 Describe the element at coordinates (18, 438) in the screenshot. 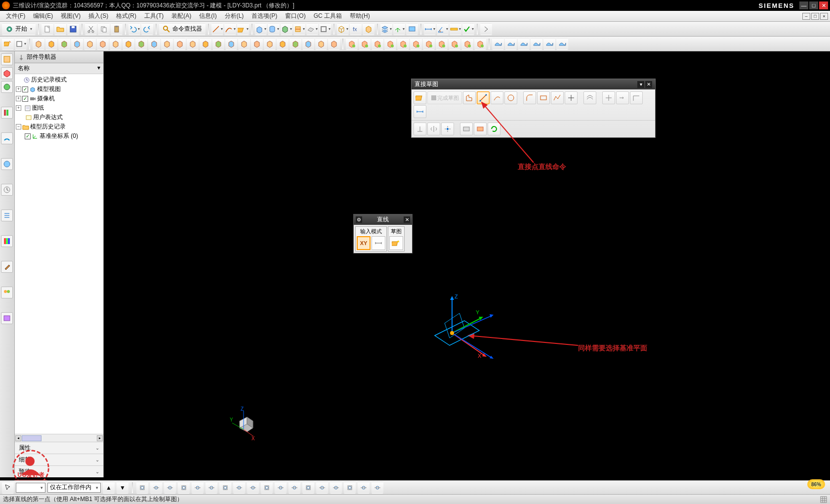

I see `scroll-left: ◂` at that location.